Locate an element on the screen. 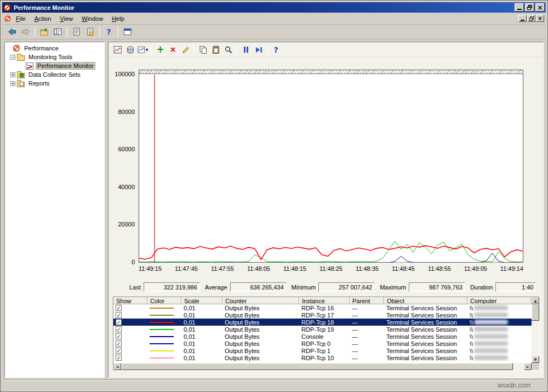 The height and width of the screenshot is (392, 548). legend-body: ✓0,01Output BytesRDP-Tcp 16---Terminal S… is located at coordinates (322, 333).